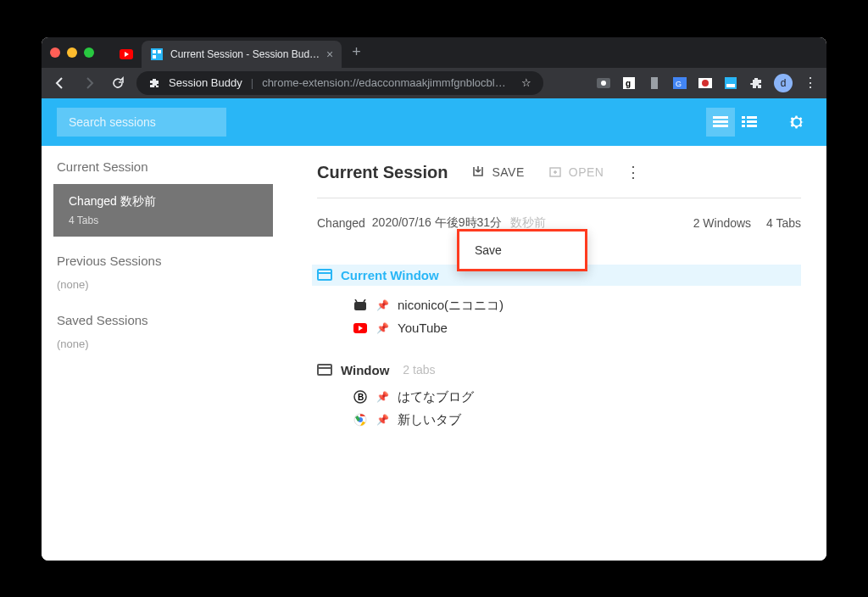  I want to click on tab-title: 新しいタブ, so click(429, 421).